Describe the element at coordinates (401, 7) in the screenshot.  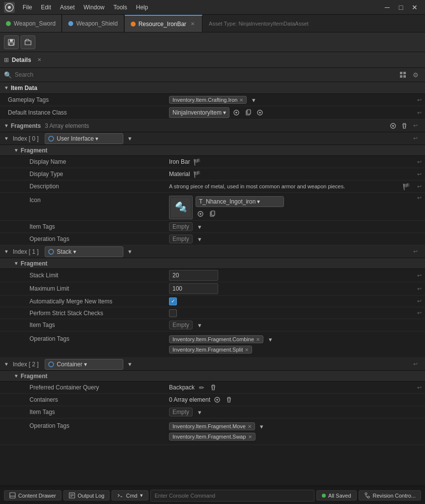
I see `maximize-button: □` at that location.